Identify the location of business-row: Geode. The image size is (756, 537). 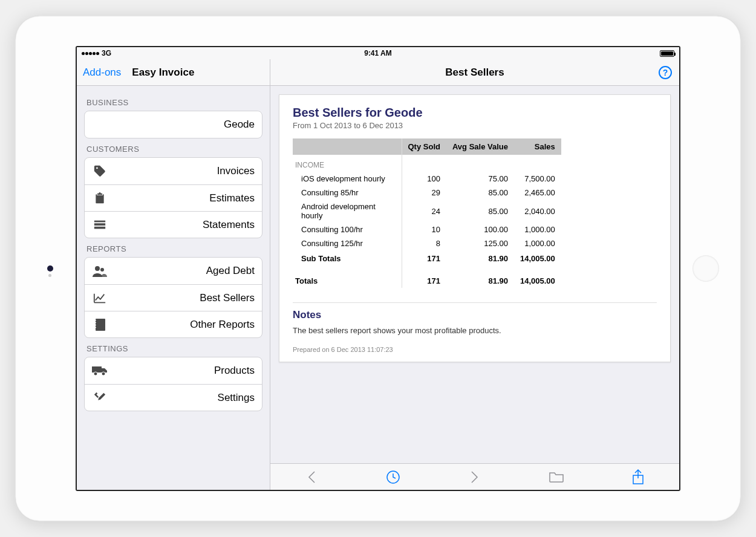
(173, 125).